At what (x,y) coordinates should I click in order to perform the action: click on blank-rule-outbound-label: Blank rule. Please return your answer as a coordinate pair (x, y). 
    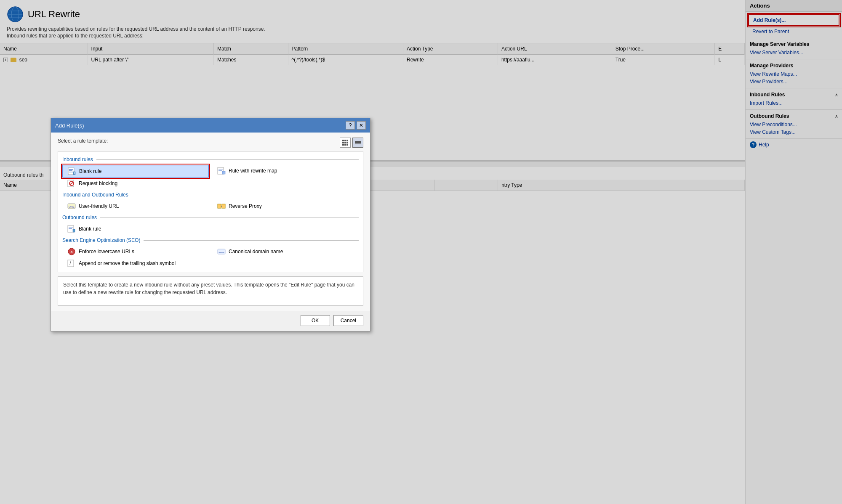
    Looking at the image, I should click on (90, 229).